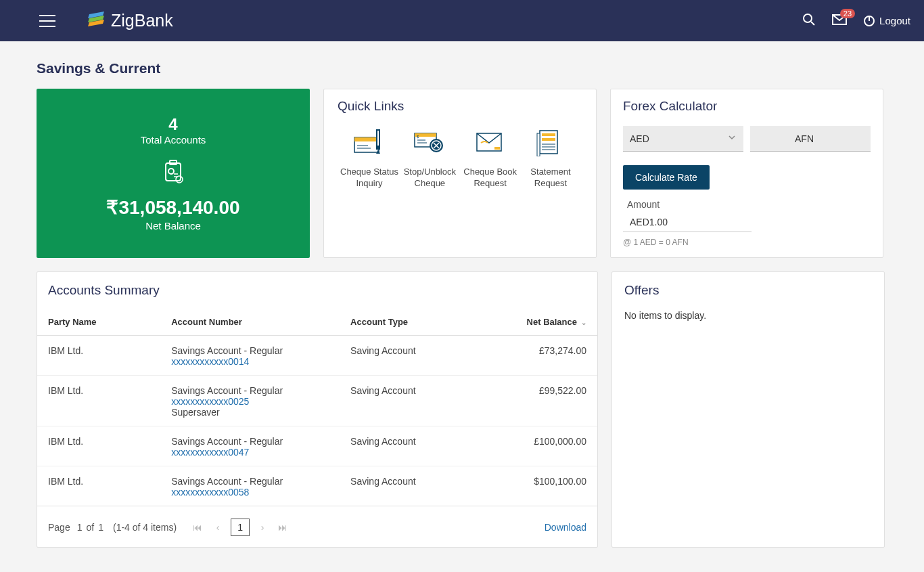  What do you see at coordinates (369, 158) in the screenshot?
I see `quick-link-cheque-status: Cheque Status Inquiry` at bounding box center [369, 158].